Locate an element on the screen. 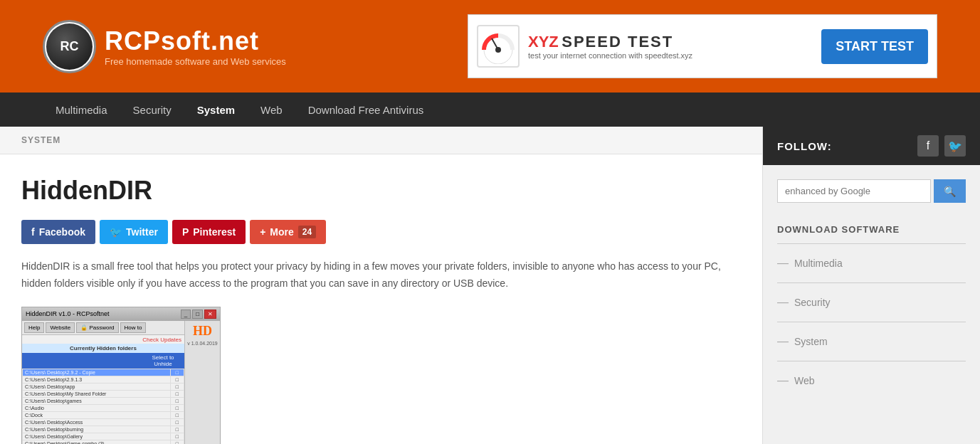  share-twitter-label: Twitter is located at coordinates (142, 232).